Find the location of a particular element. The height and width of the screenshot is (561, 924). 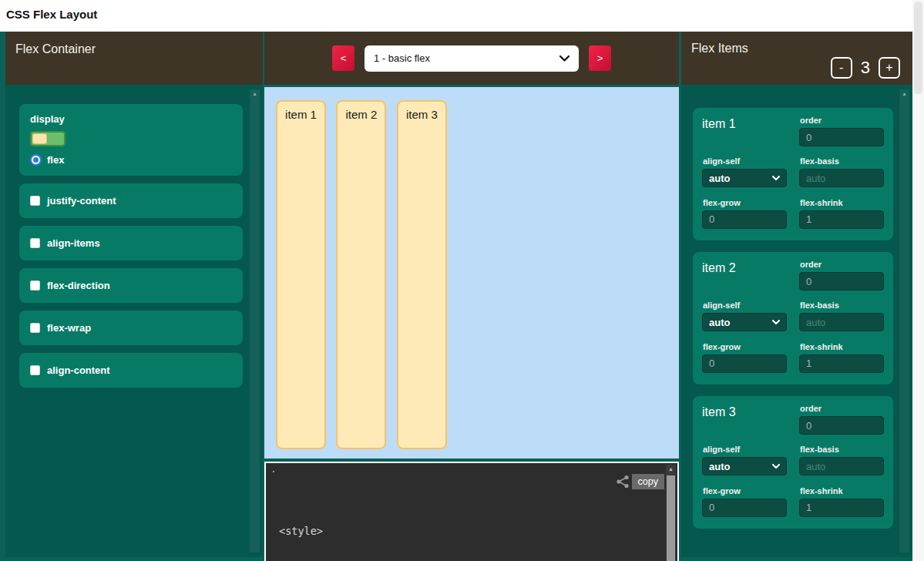

align-content-label: align-content is located at coordinates (79, 370).